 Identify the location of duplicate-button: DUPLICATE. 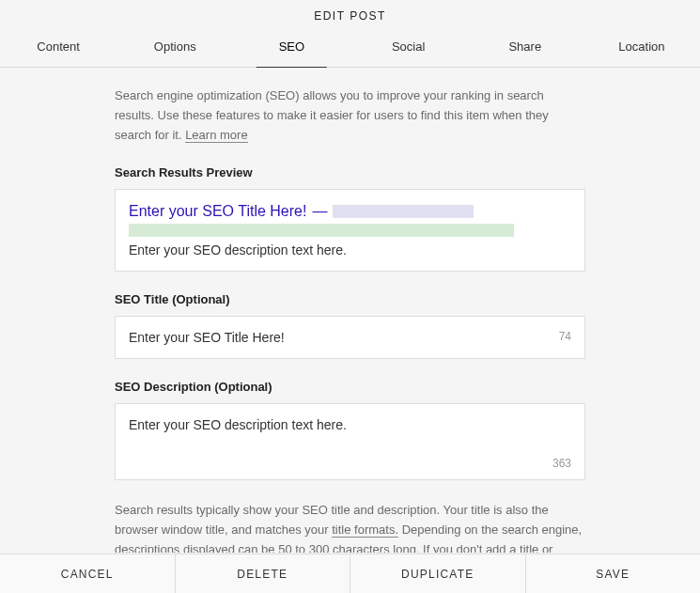
(438, 573).